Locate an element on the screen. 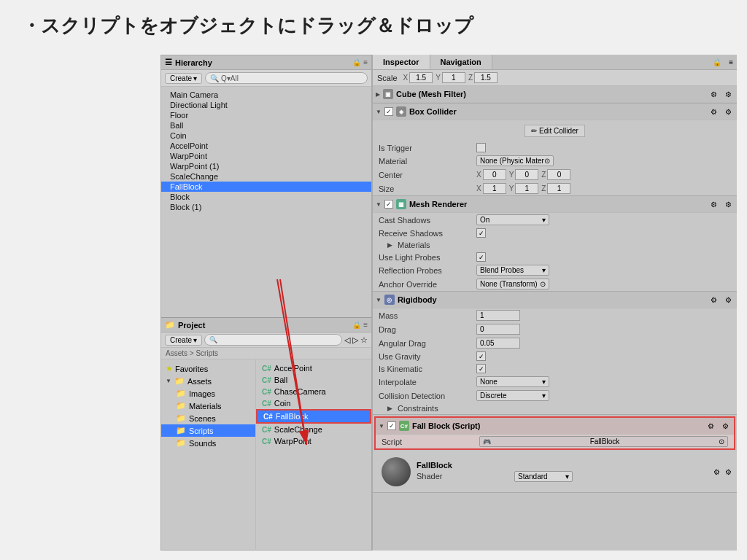 The height and width of the screenshot is (560, 747). fall-block-settings-icon: ⚙ is located at coordinates (711, 426).